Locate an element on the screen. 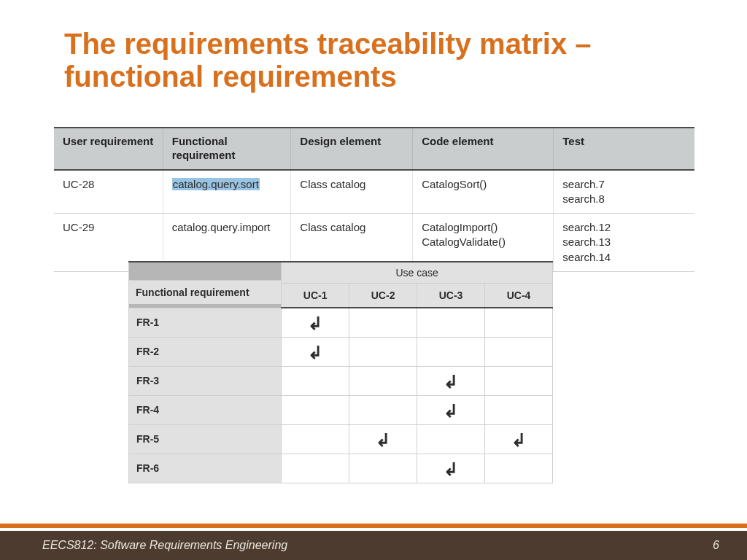 Image resolution: width=747 pixels, height=560 pixels. uc-header: UC-1 is located at coordinates (315, 296).